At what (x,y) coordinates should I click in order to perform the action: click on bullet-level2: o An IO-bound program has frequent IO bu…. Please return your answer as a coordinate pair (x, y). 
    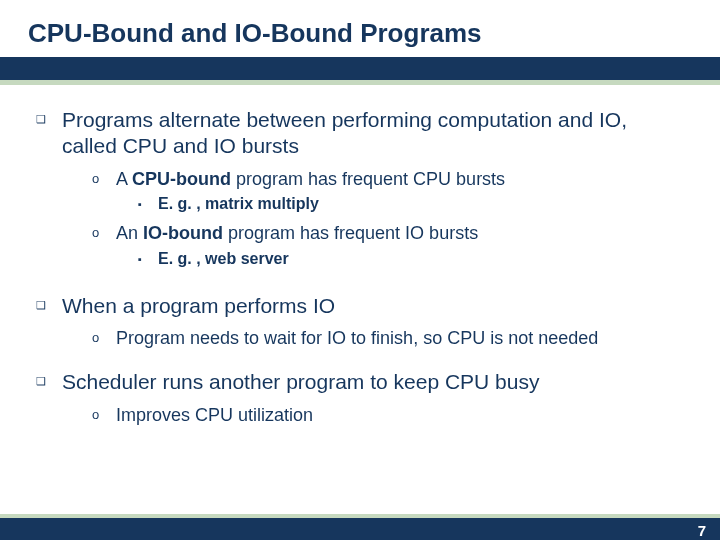
    Looking at the image, I should click on (388, 234).